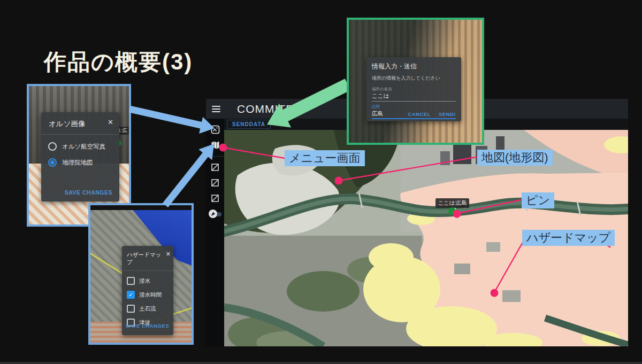  I want to click on image-basemap-icon, so click(215, 129).